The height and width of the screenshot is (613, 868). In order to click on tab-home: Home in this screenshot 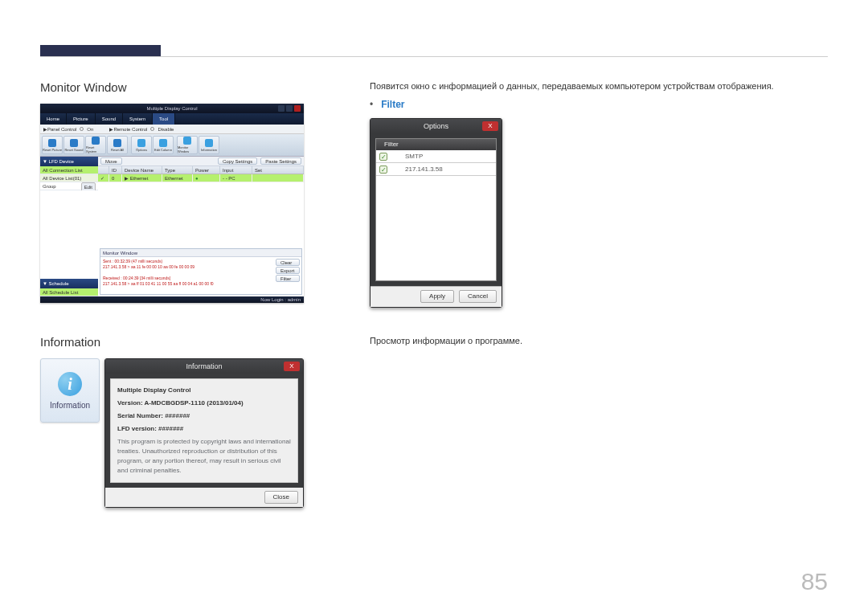, I will do `click(53, 119)`.